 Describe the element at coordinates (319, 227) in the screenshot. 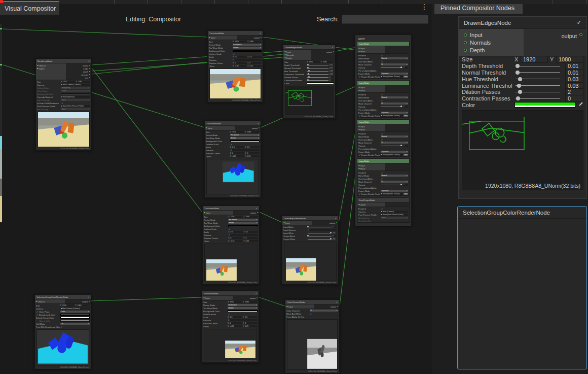

I see `canvas-node-levels-slider-input-black` at that location.